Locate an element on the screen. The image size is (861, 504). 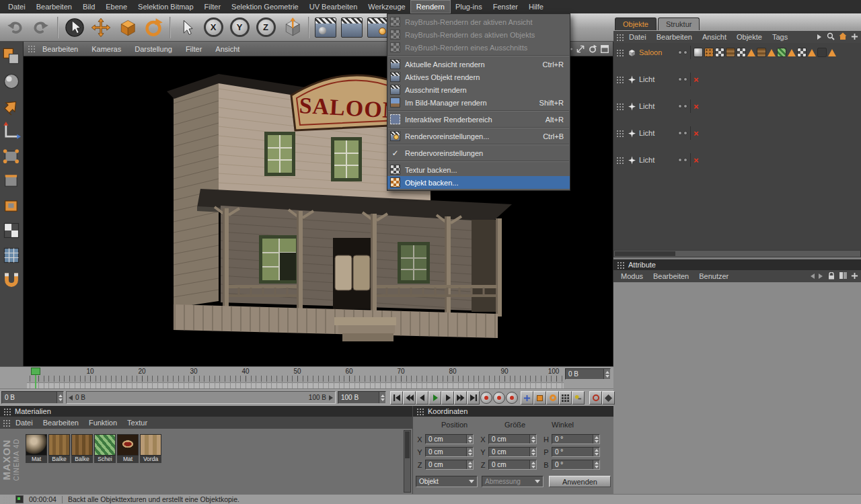
menu-item-render-presets: ✓Rendervoreinstellungen is located at coordinates (479, 153).